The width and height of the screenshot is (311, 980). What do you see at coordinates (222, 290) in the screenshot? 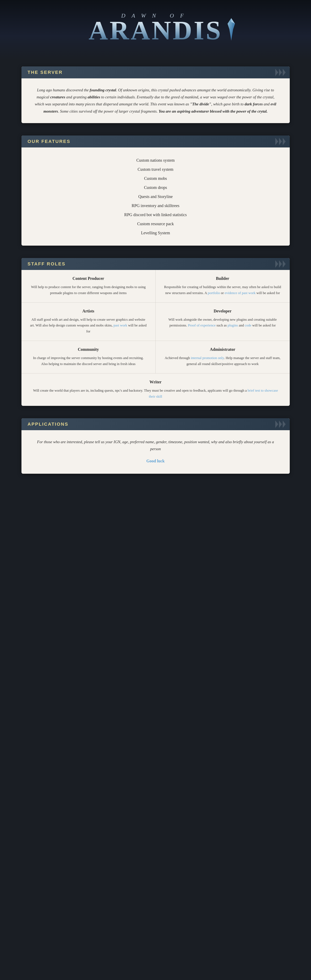
I see `staff-role-desc: Responsible for creating of buildings wi…` at bounding box center [222, 290].